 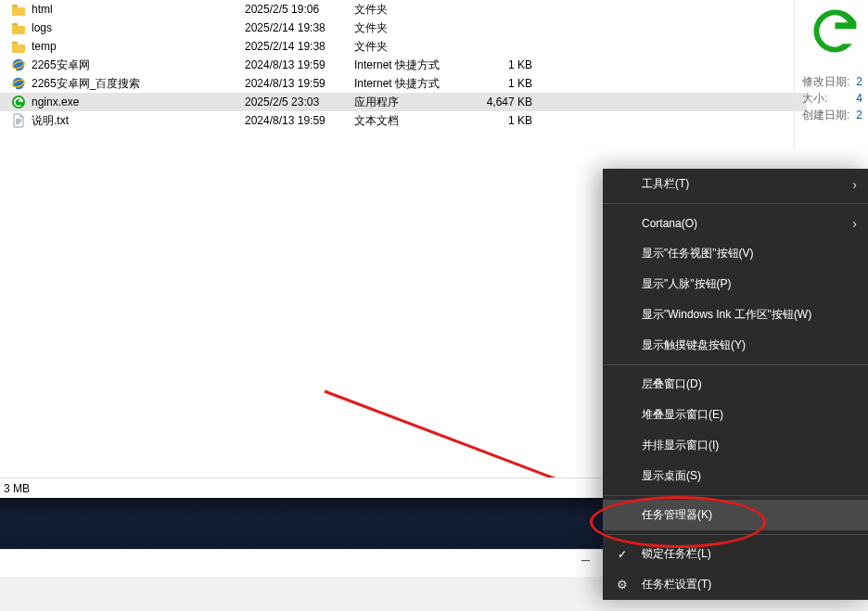 What do you see at coordinates (825, 115) in the screenshot?
I see `detail-label: 创建日期:` at bounding box center [825, 115].